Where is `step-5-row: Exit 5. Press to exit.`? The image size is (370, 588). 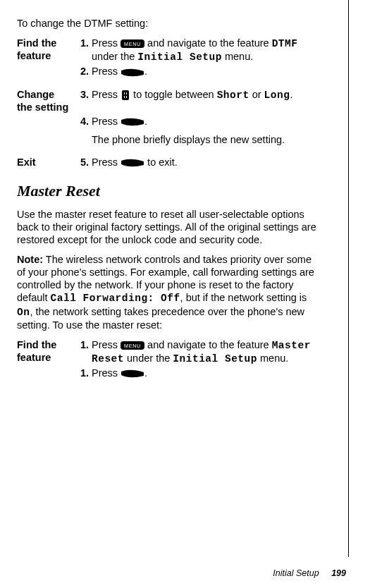
step-5-row: Exit 5. Press to exit. is located at coordinates (168, 162).